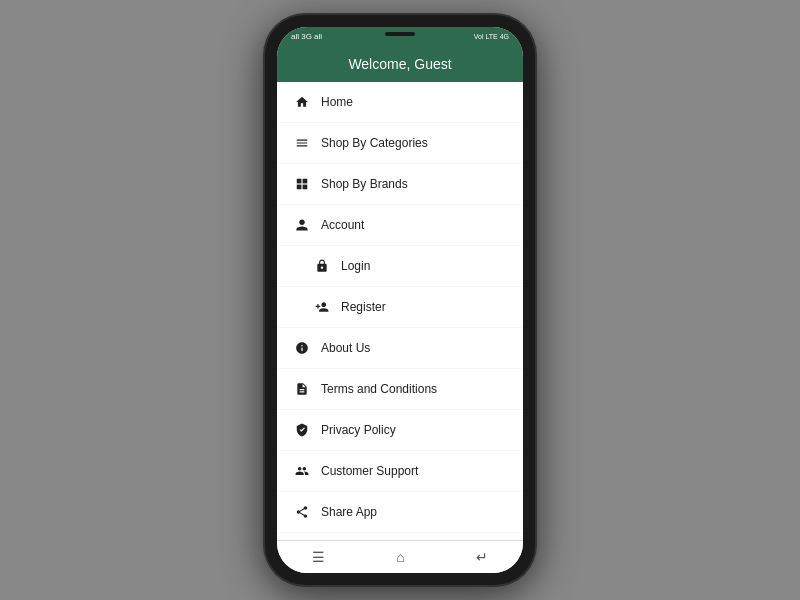 This screenshot has height=600, width=800. Describe the element at coordinates (302, 512) in the screenshot. I see `share-icon` at that location.